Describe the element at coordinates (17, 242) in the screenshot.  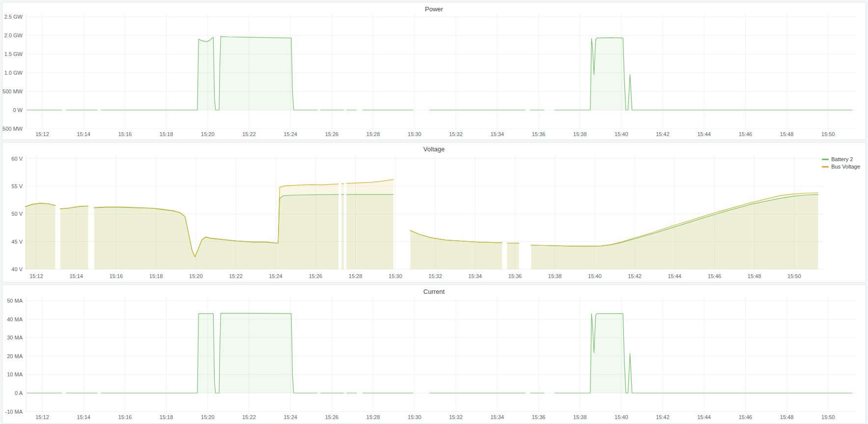
I see `svg-text: 45 V` at that location.